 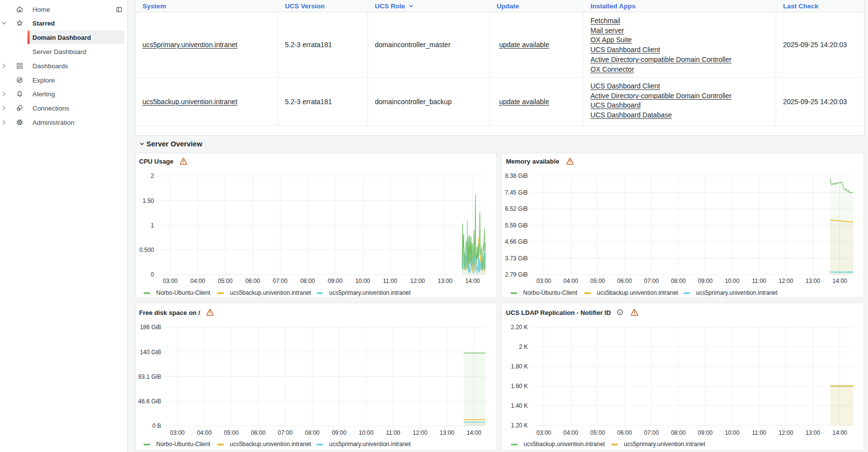 I want to click on svg-text: 0.500, so click(x=146, y=250).